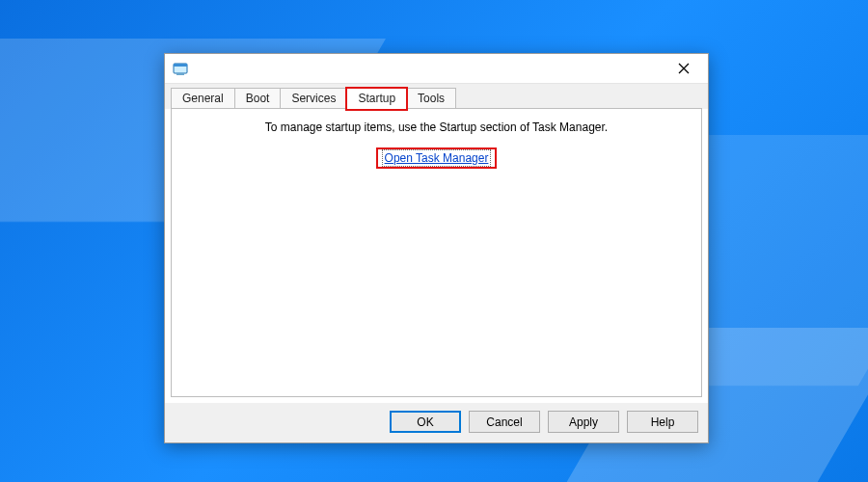 The height and width of the screenshot is (482, 868). What do you see at coordinates (431, 98) in the screenshot?
I see `tab-tools: Tools` at bounding box center [431, 98].